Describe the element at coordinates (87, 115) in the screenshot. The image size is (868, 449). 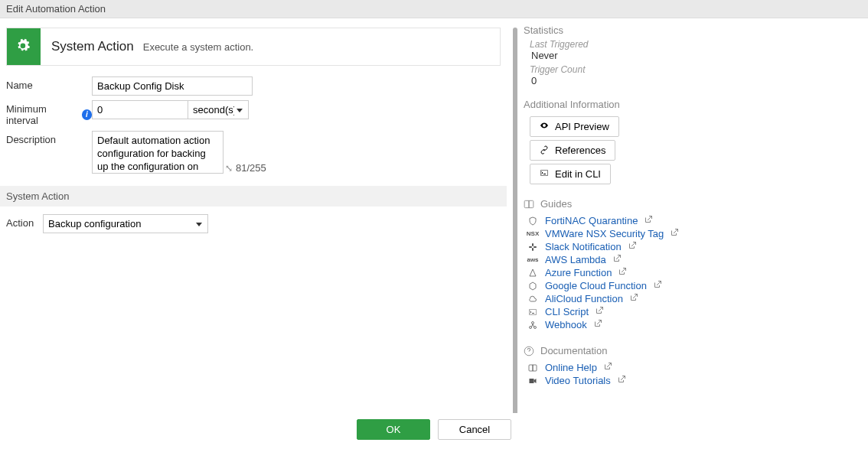
I see `info-icon: i` at that location.